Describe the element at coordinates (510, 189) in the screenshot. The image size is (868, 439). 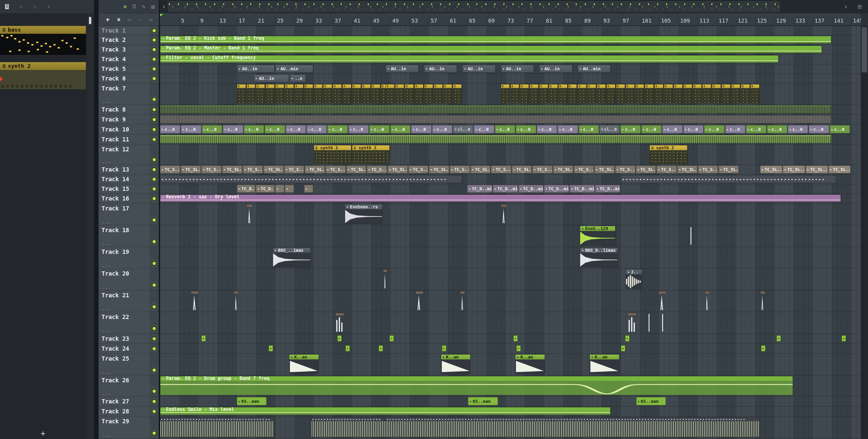
I see `playlist-lane: ▸TC_D..min▸TC_D..min▸▸▸▸TC_D..min▸TC_D..…` at that location.